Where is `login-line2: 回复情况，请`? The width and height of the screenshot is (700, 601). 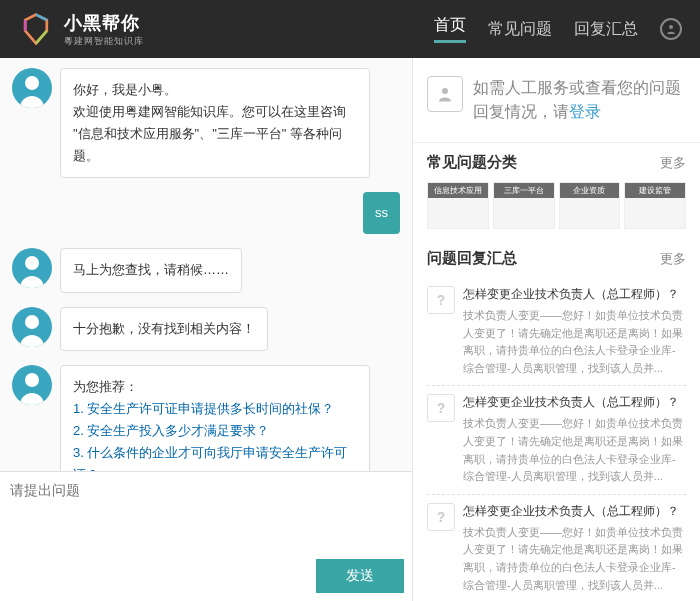
login-line2: 回复情况，请 is located at coordinates (521, 112).